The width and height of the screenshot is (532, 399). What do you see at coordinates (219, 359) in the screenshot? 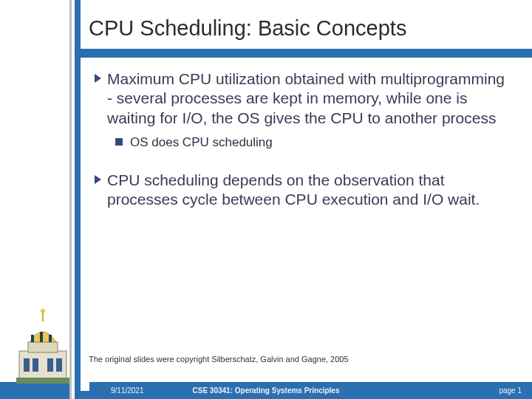
I see `copyright-credit: The original slides were copyright Silbe…` at bounding box center [219, 359].